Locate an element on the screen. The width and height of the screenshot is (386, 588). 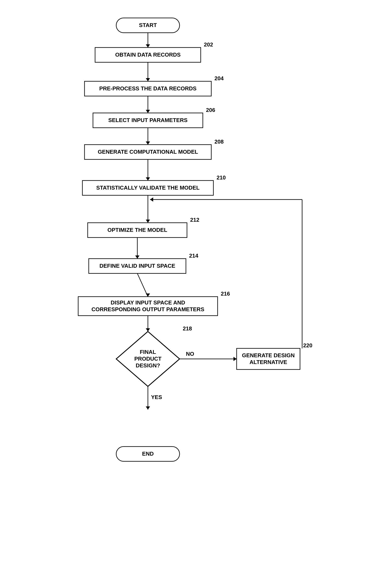
diamond-node: FINALPRODUCTDESIGN?218 is located at coordinates (154, 356).